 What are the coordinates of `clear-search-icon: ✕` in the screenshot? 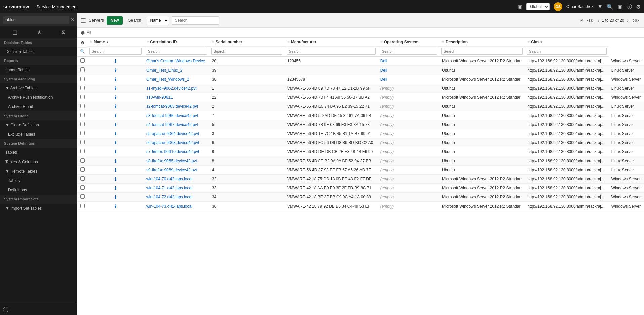 It's located at (73, 20).